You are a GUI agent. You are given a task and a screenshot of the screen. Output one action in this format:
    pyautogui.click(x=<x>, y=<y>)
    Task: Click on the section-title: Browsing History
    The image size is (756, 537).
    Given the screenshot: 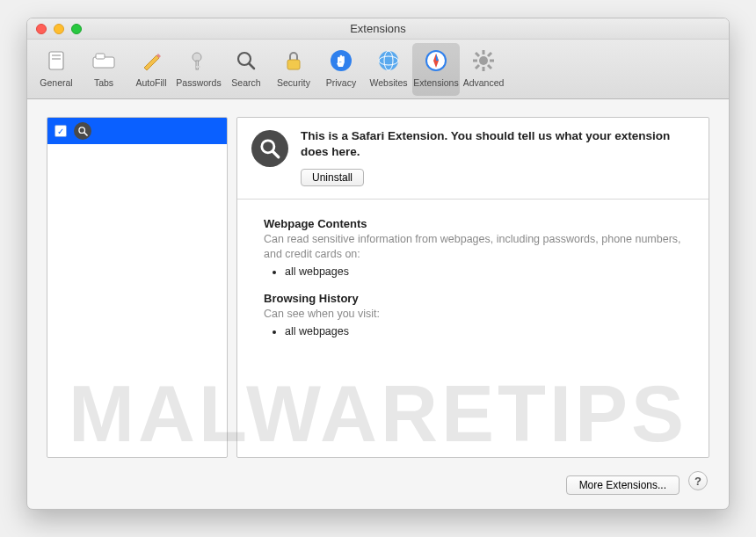 What is the action you would take?
    pyautogui.click(x=473, y=299)
    